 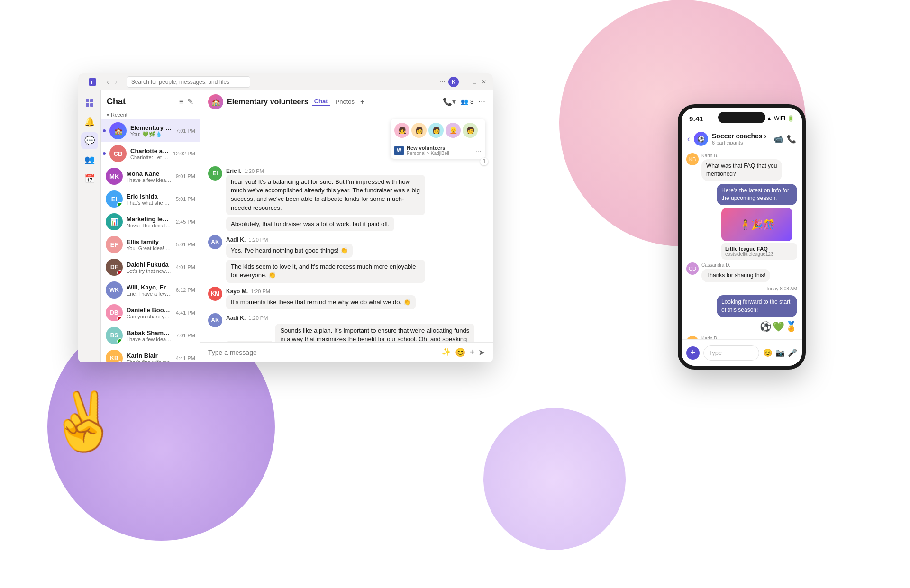 I want to click on chat-info-4: Eric Ishida That's what she said, so click(x=149, y=199).